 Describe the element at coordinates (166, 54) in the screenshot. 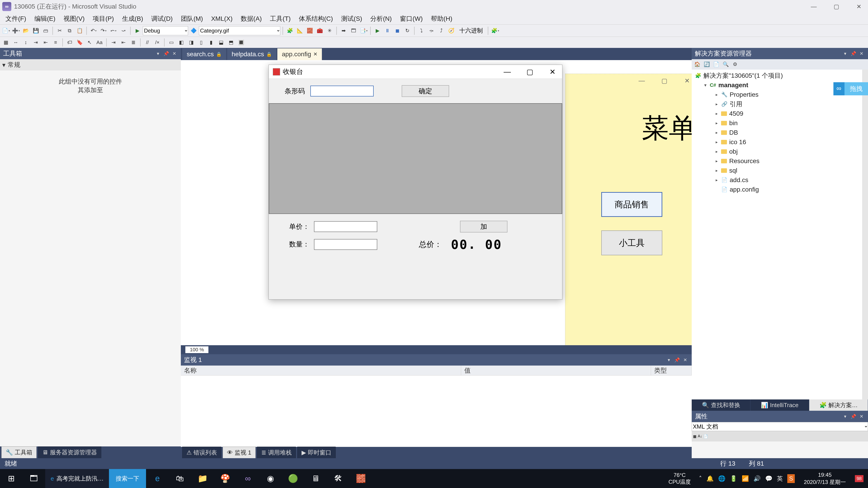

I see `panel-pin-icon: 📌` at that location.